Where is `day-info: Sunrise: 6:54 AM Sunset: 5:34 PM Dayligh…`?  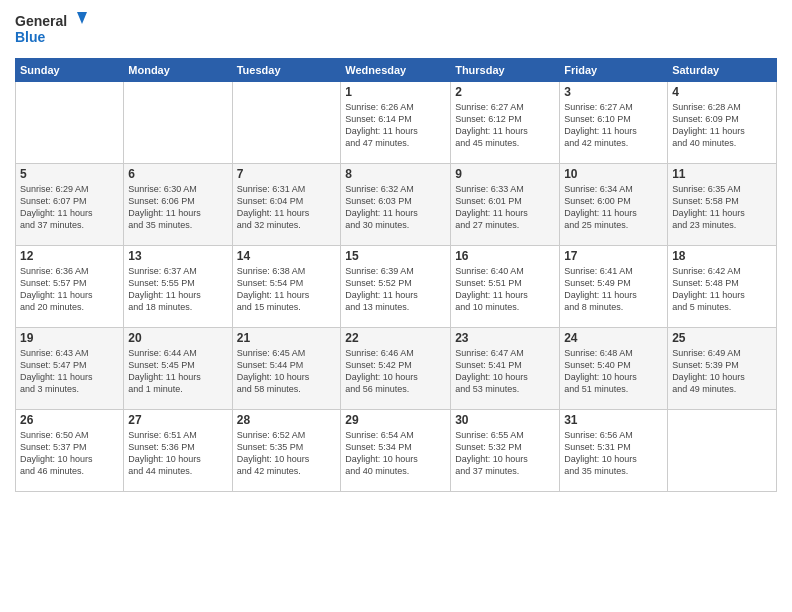
day-info: Sunrise: 6:54 AM Sunset: 5:34 PM Dayligh… is located at coordinates (396, 454).